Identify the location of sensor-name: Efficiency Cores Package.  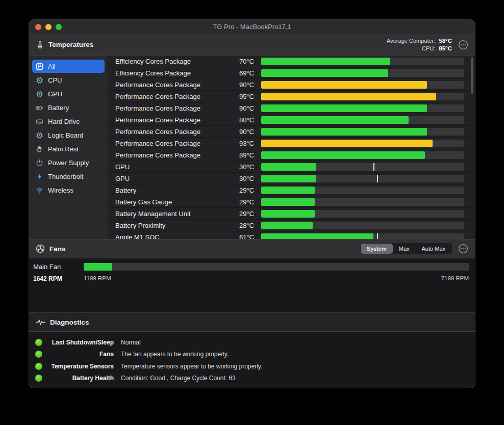
(174, 61).